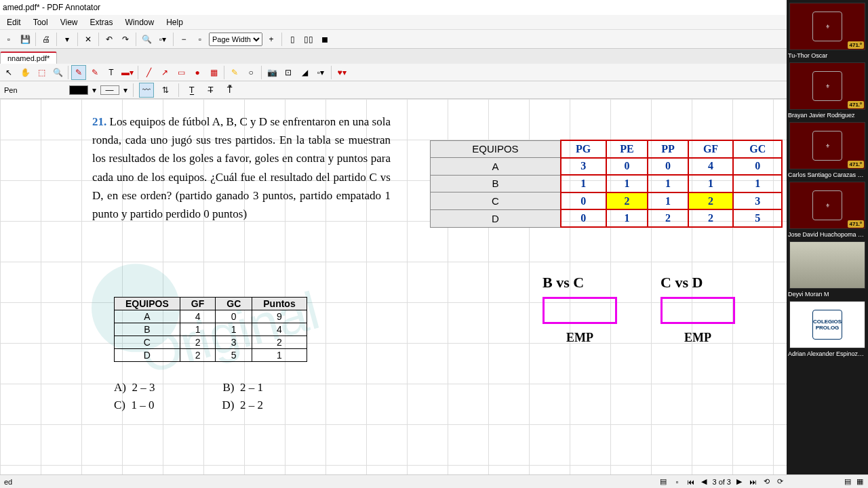 The width and height of the screenshot is (868, 488). Describe the element at coordinates (235, 73) in the screenshot. I see `highlighter-tool: ✎` at that location.